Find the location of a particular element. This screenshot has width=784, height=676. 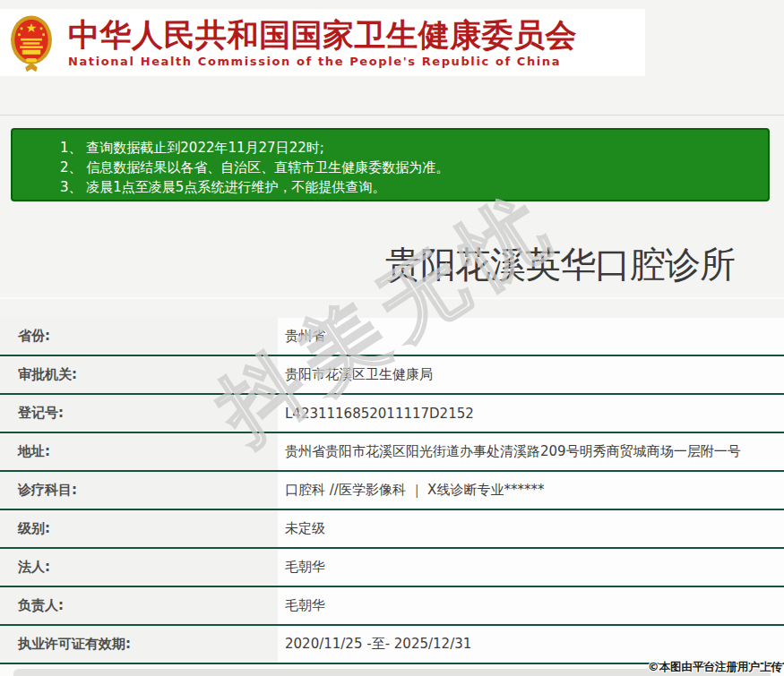

row-province-value: 贵州省 is located at coordinates (530, 337).